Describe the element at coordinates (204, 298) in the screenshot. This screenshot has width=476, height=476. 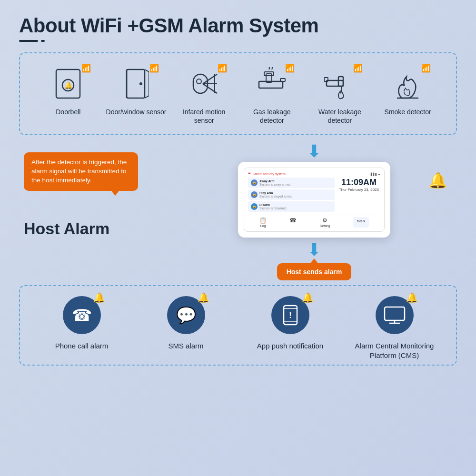
I see `sms-bell-icon: 🔔` at that location.